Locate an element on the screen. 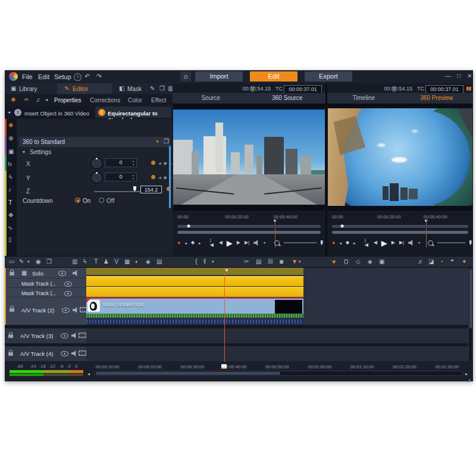 The height and width of the screenshot is (476, 476). dropdown-icon: ▾ is located at coordinates (29, 262).